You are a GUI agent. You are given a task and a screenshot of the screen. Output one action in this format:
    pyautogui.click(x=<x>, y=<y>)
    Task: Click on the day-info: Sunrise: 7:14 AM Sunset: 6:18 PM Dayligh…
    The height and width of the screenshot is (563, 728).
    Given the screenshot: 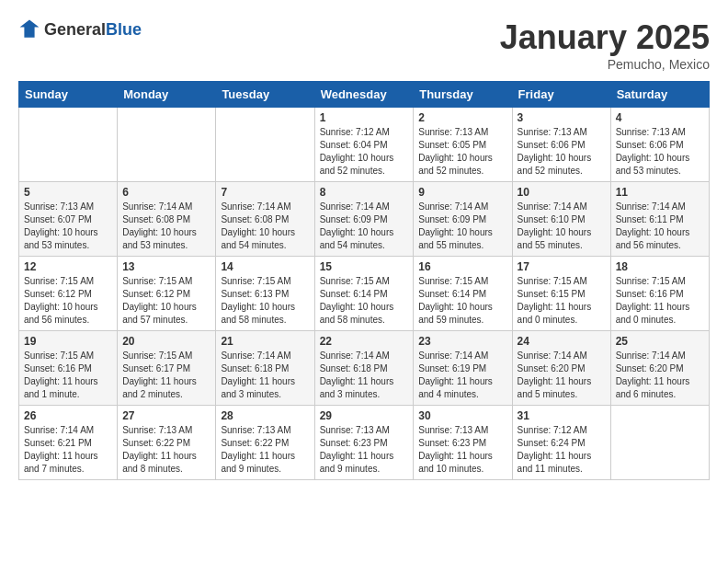 What is the action you would take?
    pyautogui.click(x=364, y=375)
    